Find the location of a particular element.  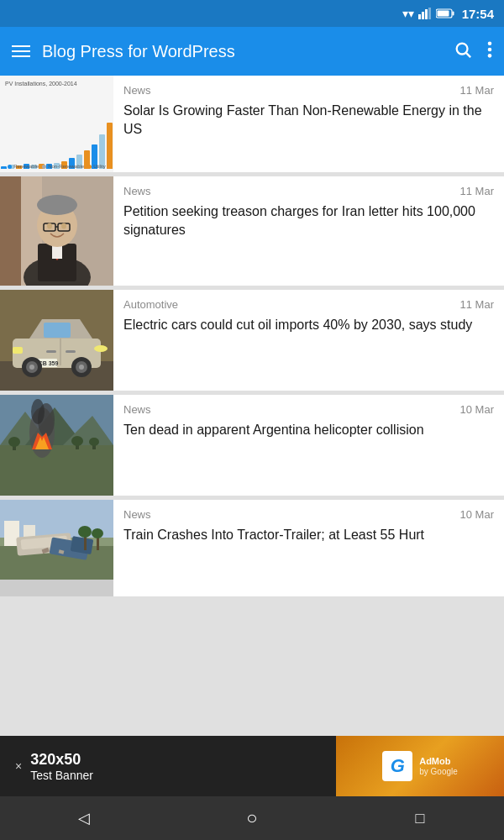

app-bar: Blog Press for WordPress is located at coordinates (252, 51).